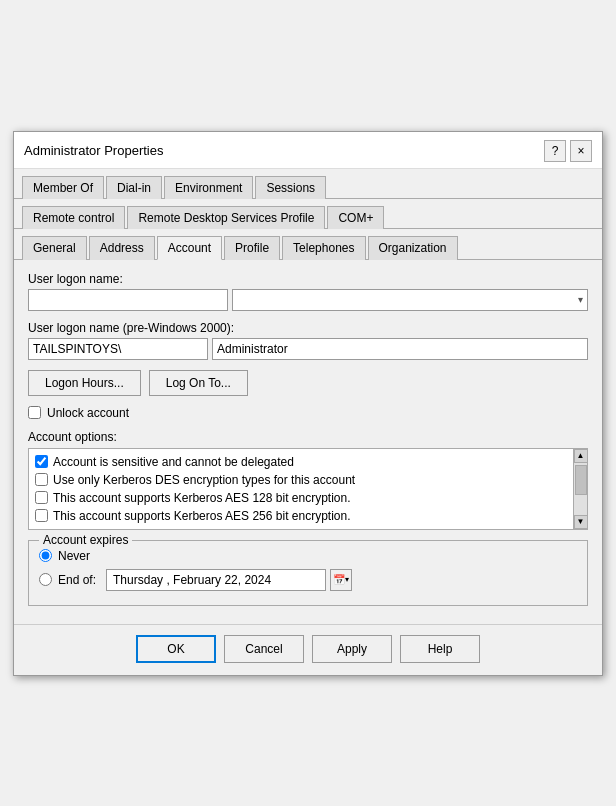 The width and height of the screenshot is (616, 806). What do you see at coordinates (300, 480) in the screenshot?
I see `option-row-2: Use only Kerberos DES encryption types f…` at bounding box center [300, 480].